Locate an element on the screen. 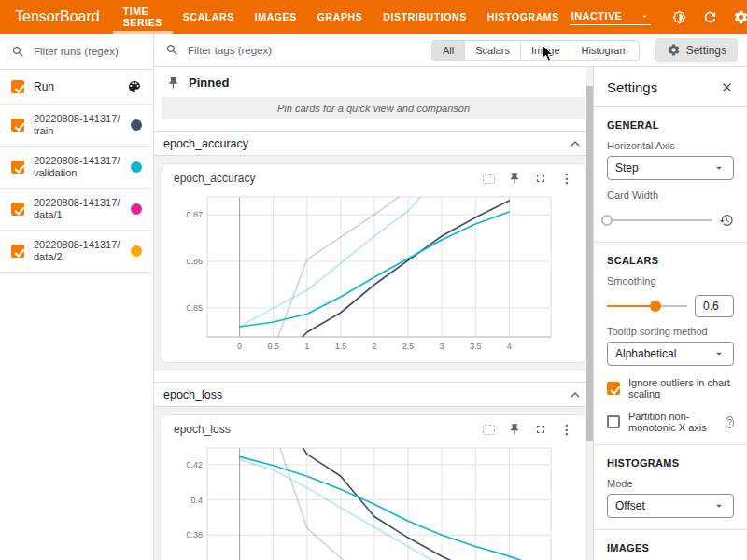 This screenshot has width=747, height=560. filter-histogram-button: Histogram is located at coordinates (605, 50).